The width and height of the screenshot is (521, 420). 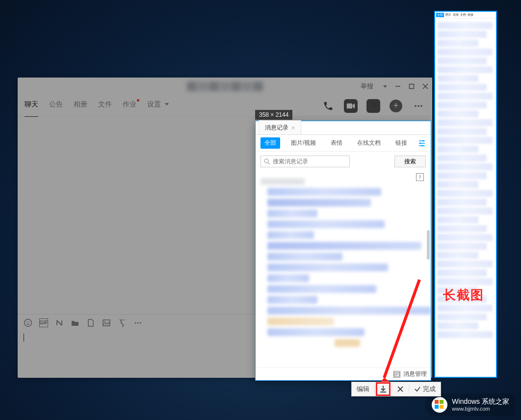 What do you see at coordinates (397, 374) in the screenshot?
I see `message-manage-icon` at bounding box center [397, 374].